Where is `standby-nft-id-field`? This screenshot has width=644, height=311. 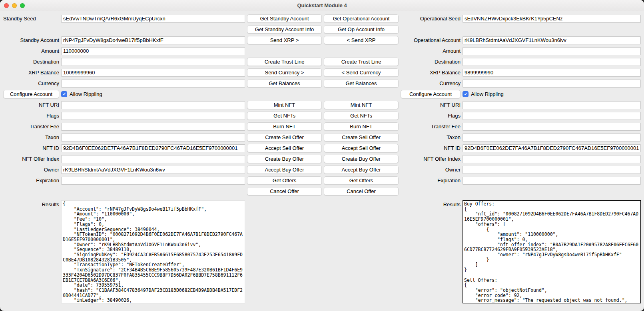 standby-nft-id-field is located at coordinates (153, 148).